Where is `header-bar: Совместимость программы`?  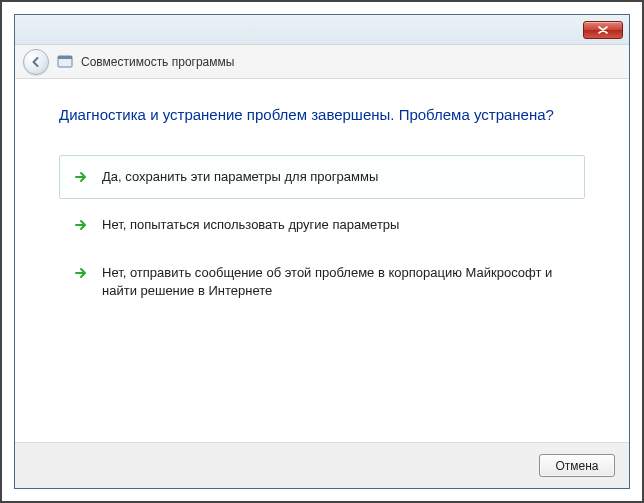 header-bar: Совместимость программы is located at coordinates (322, 62).